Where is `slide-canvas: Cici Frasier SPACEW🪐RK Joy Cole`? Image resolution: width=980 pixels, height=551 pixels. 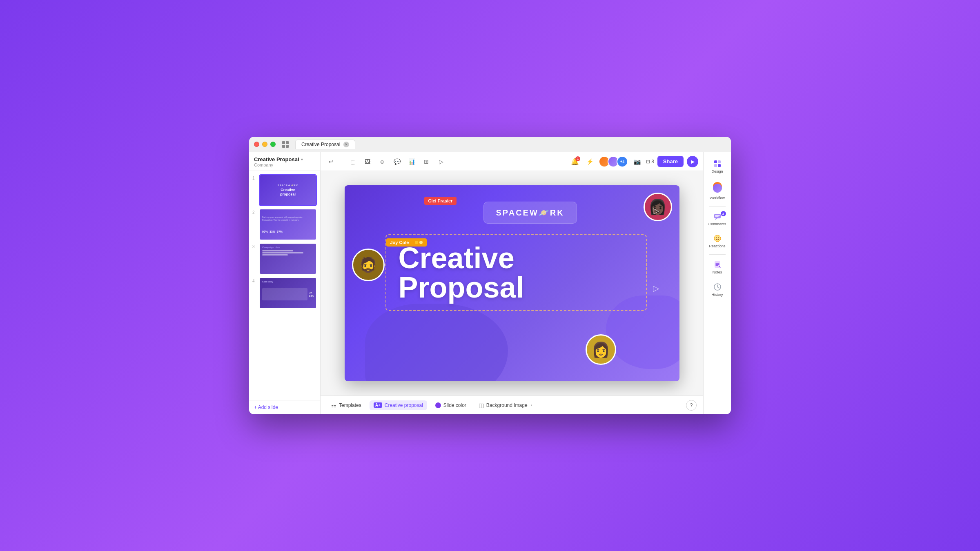 slide-canvas: Cici Frasier SPACEW🪐RK Joy Cole is located at coordinates (512, 283).